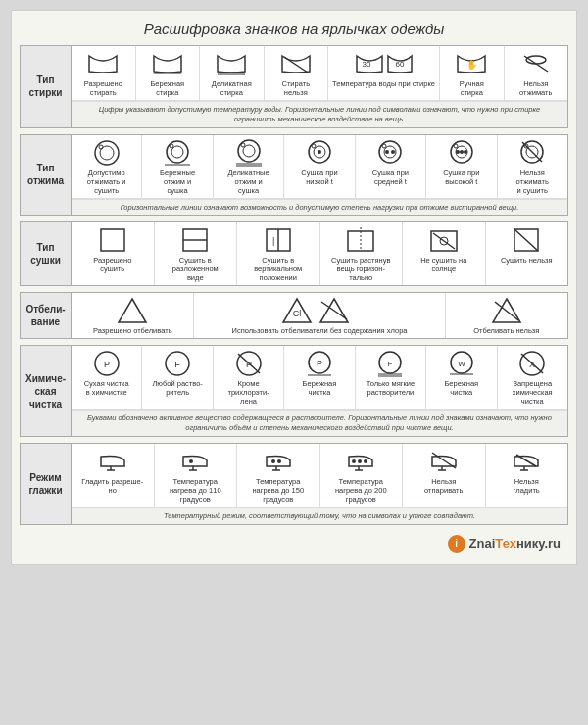 Image resolution: width=588 pixels, height=725 pixels. What do you see at coordinates (527, 475) in the screenshot?
I see `icon-ir-no: Нельзягладить` at bounding box center [527, 475].